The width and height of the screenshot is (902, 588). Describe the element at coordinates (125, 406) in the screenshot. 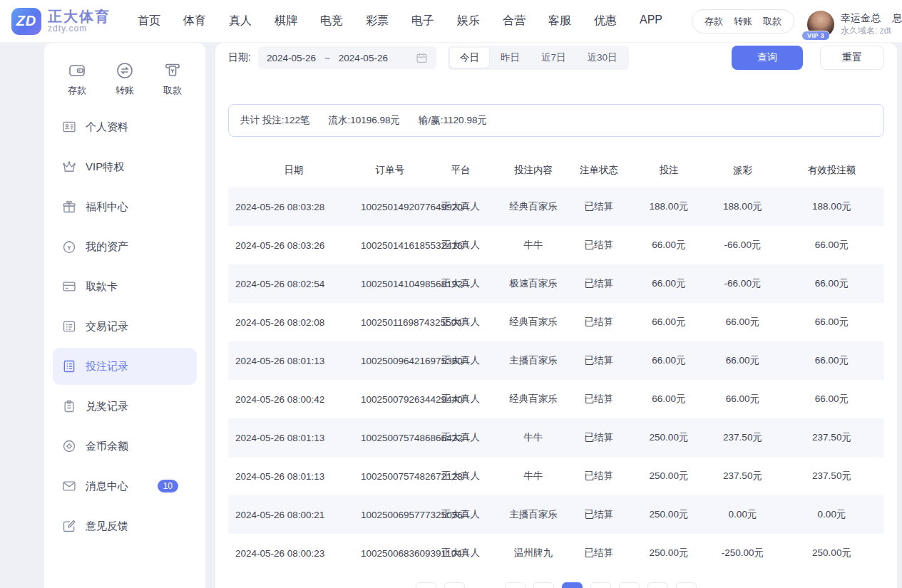

I see `sidebar-menu-item: 兑奖记录` at that location.